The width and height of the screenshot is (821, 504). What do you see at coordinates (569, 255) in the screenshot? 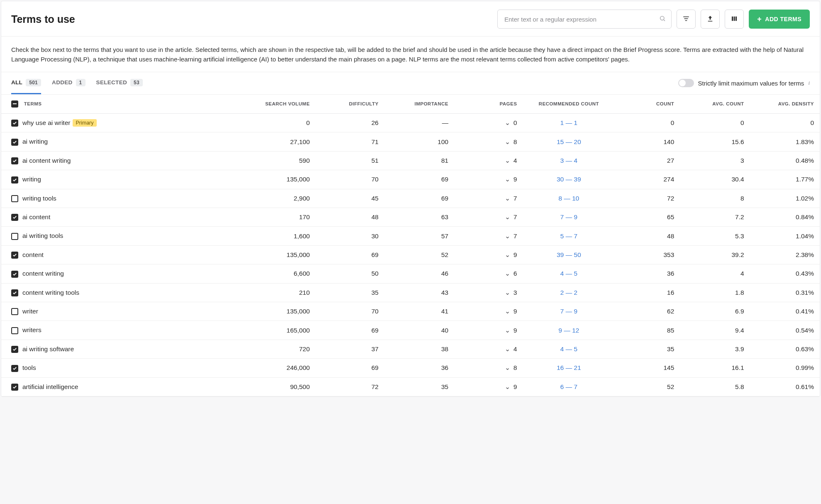
I see `cell-recommended: 39 — 50` at bounding box center [569, 255].